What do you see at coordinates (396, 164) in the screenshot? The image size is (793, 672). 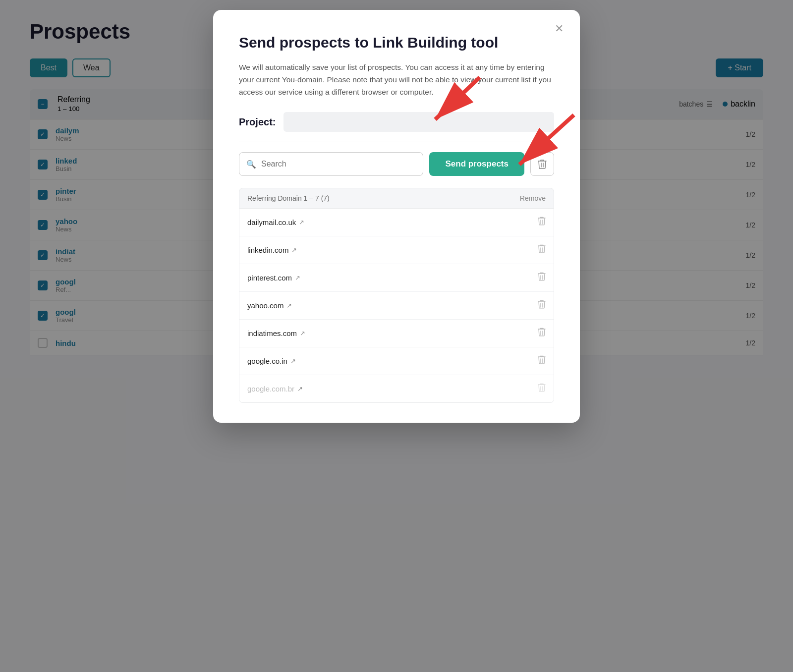 I see `search-send-row: 🔍 Send prospects` at bounding box center [396, 164].